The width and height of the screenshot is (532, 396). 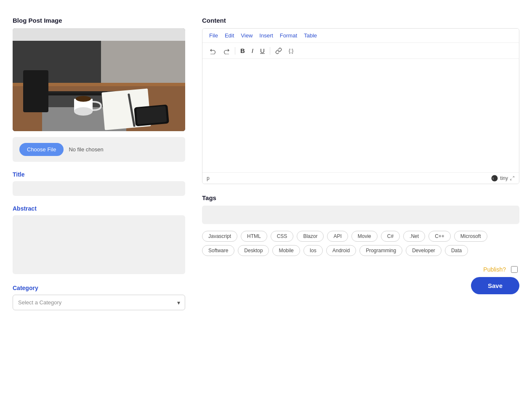 I want to click on category-label: Category, so click(x=99, y=288).